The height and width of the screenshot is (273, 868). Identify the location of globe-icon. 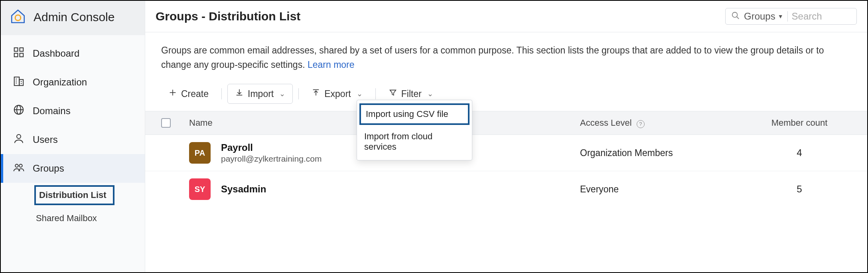
(19, 111).